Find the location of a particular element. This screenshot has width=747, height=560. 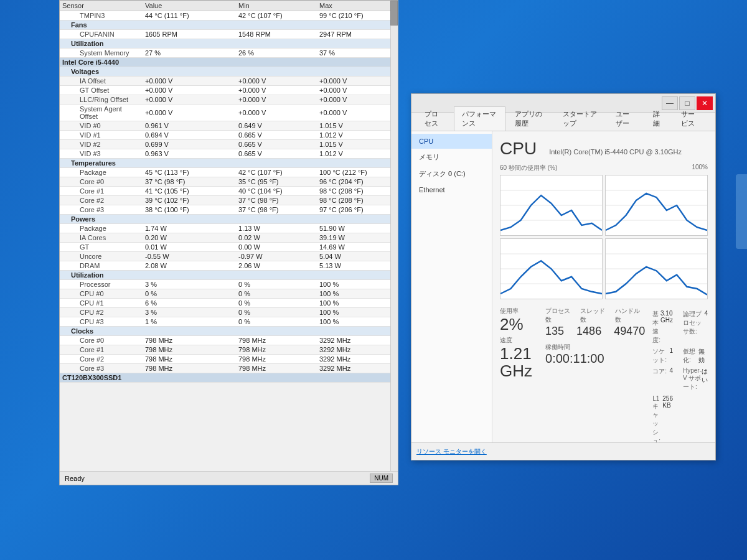

sensor-value-cell: 0.01 W is located at coordinates (189, 248).